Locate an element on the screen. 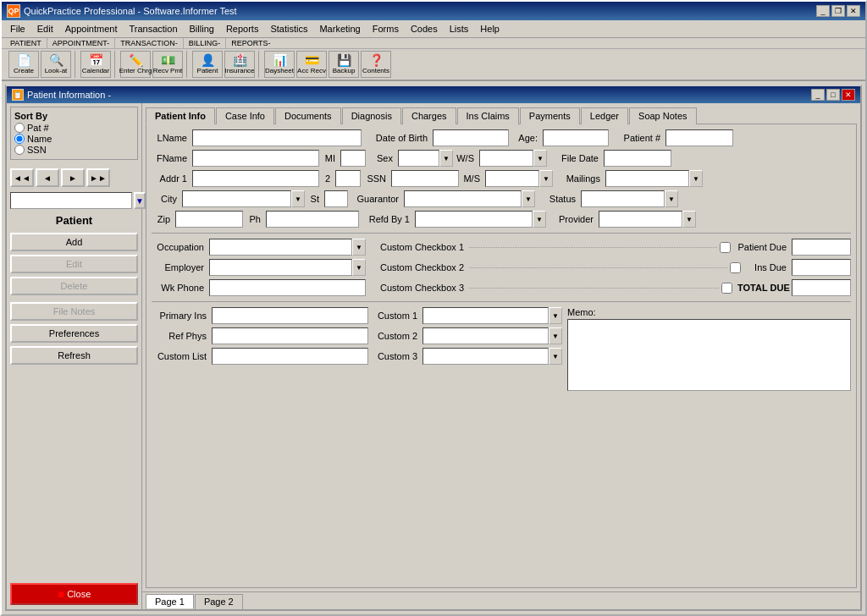 The height and width of the screenshot is (616, 867). custom-cb2-input is located at coordinates (735, 267).